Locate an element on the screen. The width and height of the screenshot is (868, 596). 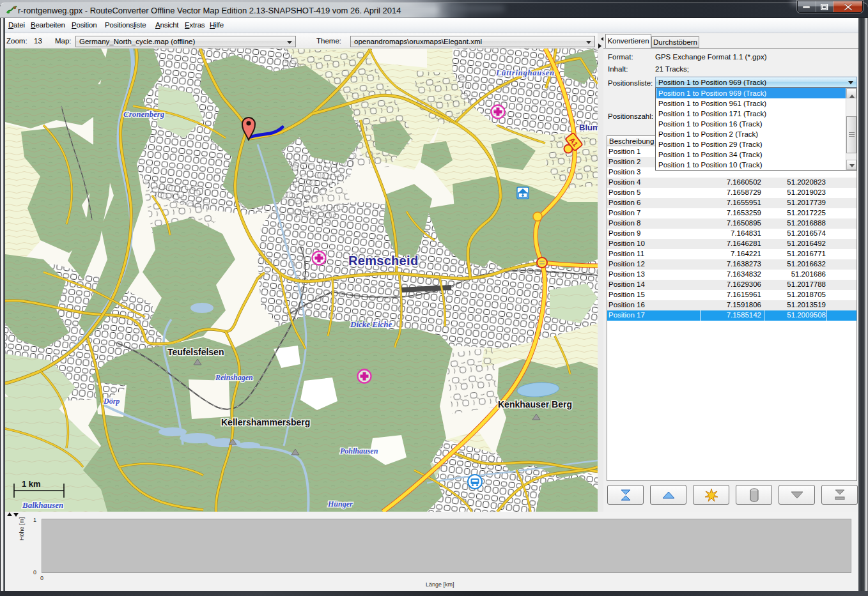
svg-text: Balkhausen is located at coordinates (42, 505).